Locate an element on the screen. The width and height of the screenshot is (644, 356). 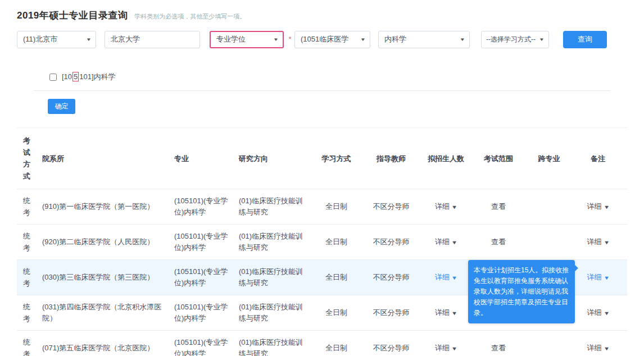
study-mode-select-value: --选择学习方式-- is located at coordinates (511, 39).